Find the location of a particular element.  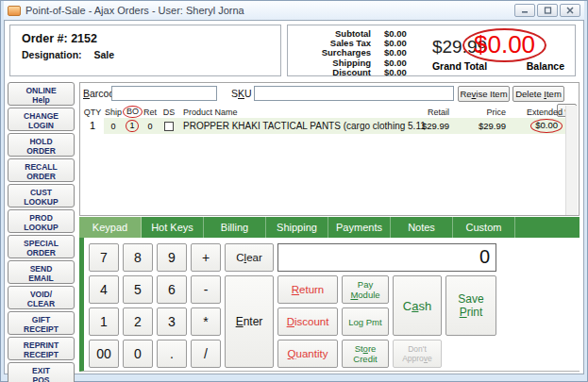

key-6: 6 is located at coordinates (172, 290).